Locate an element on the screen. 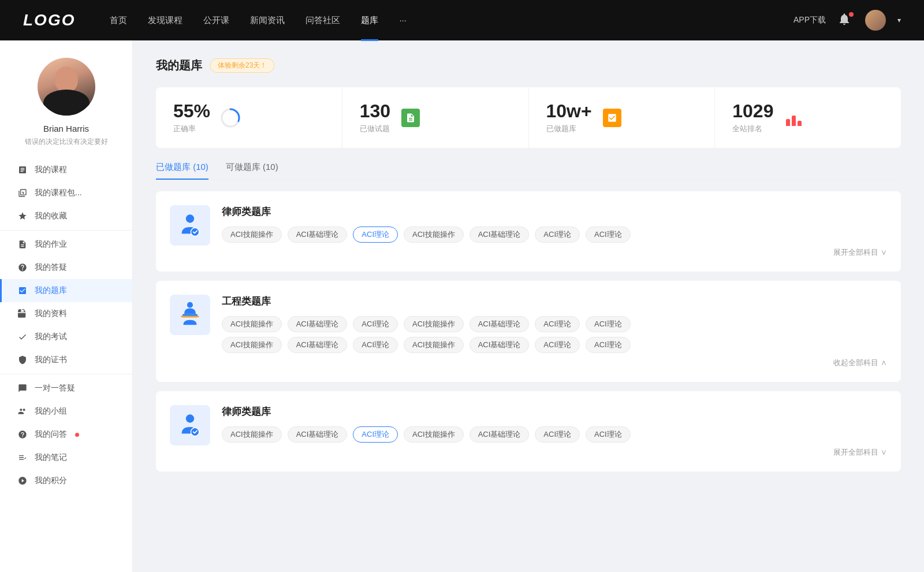 Image resolution: width=924 pixels, height=572 pixels. tag-2-active: ACI理论 is located at coordinates (375, 235).